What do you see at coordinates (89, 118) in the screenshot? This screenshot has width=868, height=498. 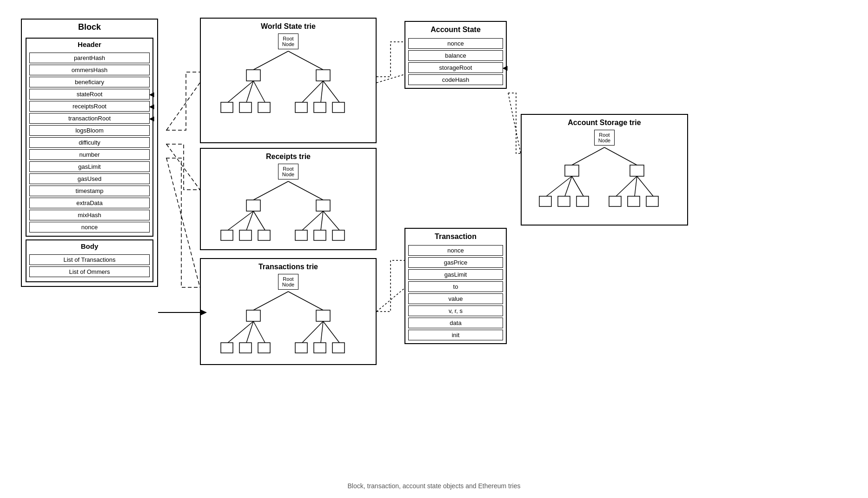 I see `field-transactionRoot: transactionRoot ◄` at bounding box center [89, 118].